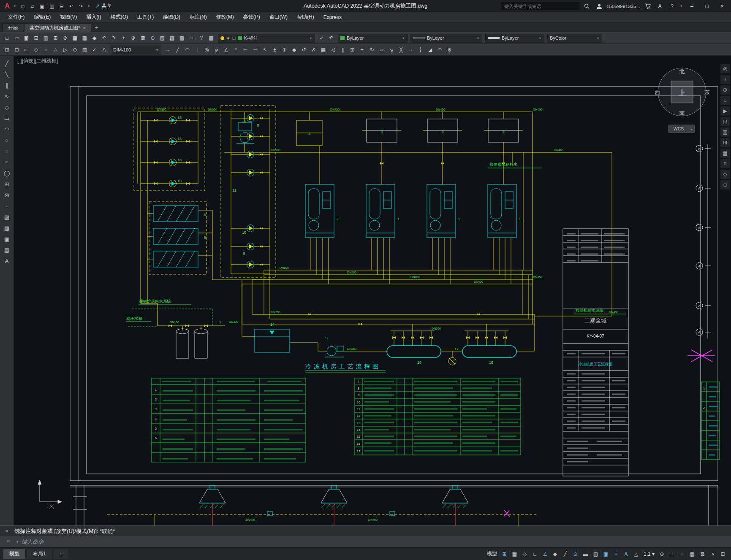 The image size is (731, 560). I want to click on pan-button: +, so click(123, 38).